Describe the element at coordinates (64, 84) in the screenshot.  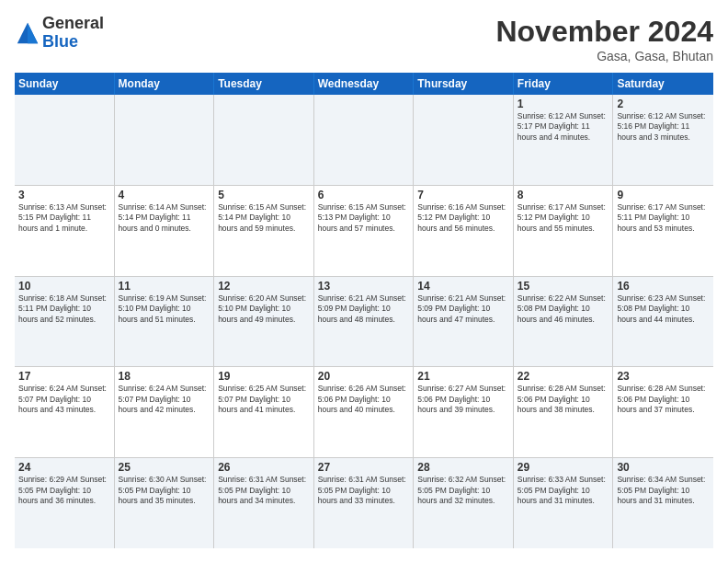
I see `header-day-sunday: Sunday` at that location.